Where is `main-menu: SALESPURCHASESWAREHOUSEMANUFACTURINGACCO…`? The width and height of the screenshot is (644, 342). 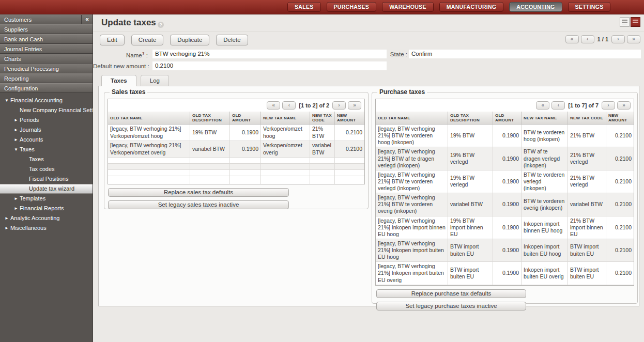 main-menu: SALESPURCHASESWAREHOUSEMANUFACTURINGACCO… is located at coordinates (449, 7).